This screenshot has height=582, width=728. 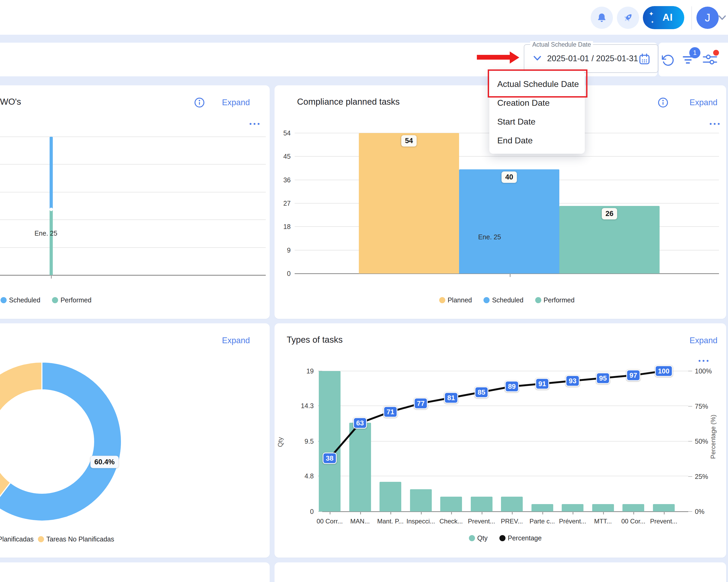 What do you see at coordinates (17, 539) in the screenshot?
I see `legend-label: Tareas Planificadas` at bounding box center [17, 539].